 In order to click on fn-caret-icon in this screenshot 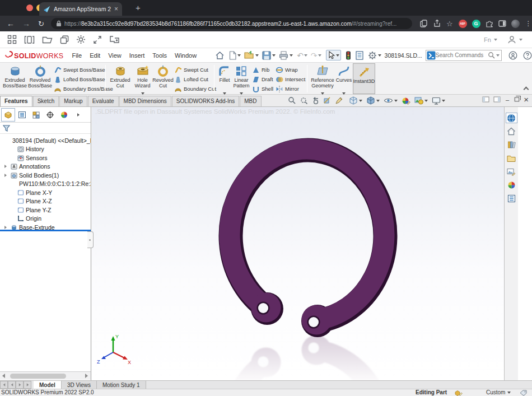, I will do `click(496, 40)`.